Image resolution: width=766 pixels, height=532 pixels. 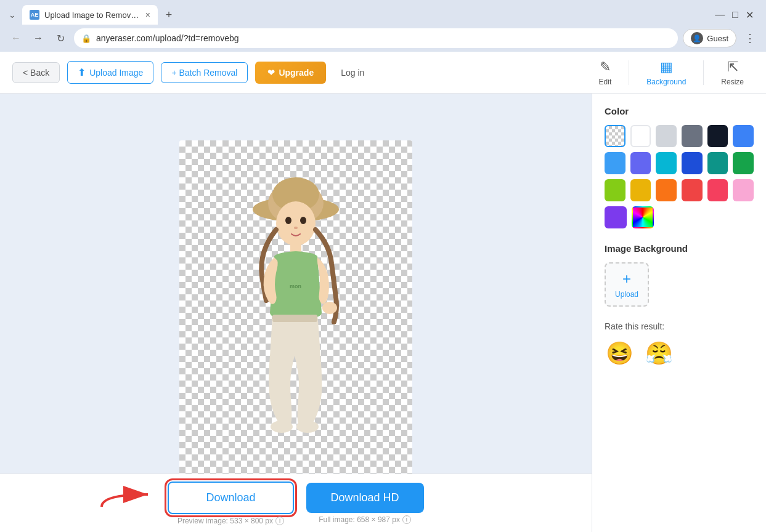 What do you see at coordinates (718, 136) in the screenshot?
I see `color-swatch-black` at bounding box center [718, 136].